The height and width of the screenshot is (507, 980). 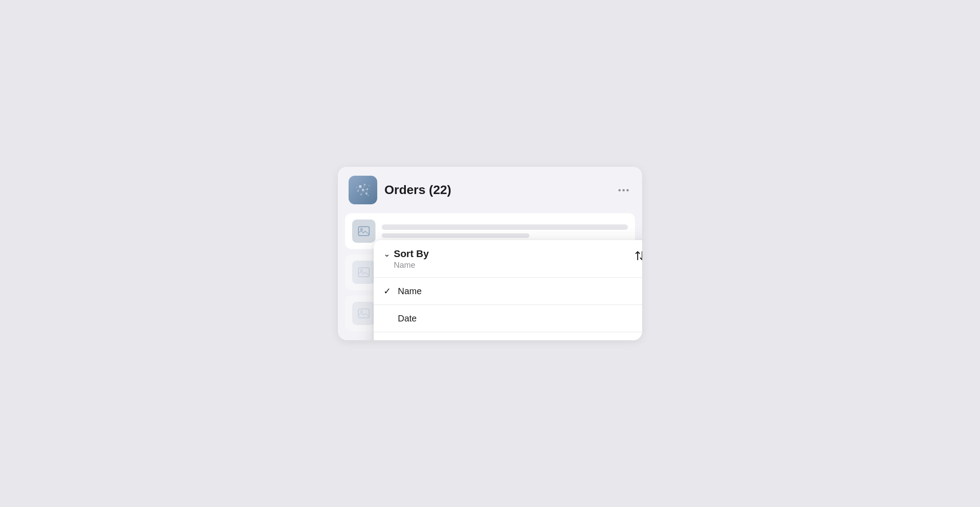 What do you see at coordinates (490, 190) in the screenshot?
I see `header: Orders (22)` at bounding box center [490, 190].